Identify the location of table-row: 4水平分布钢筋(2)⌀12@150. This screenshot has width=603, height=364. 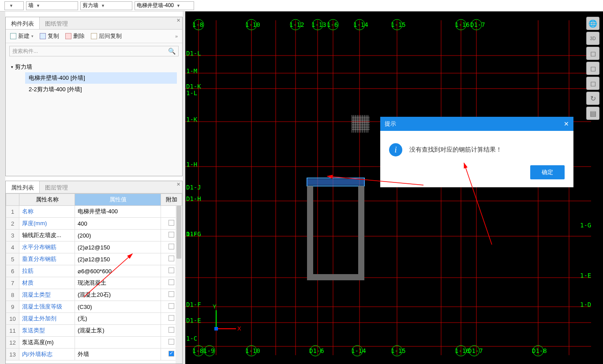
(94, 248).